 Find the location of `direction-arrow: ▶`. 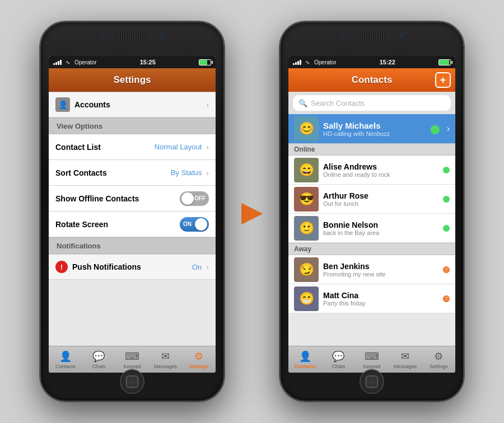

direction-arrow: ▶ is located at coordinates (252, 212).